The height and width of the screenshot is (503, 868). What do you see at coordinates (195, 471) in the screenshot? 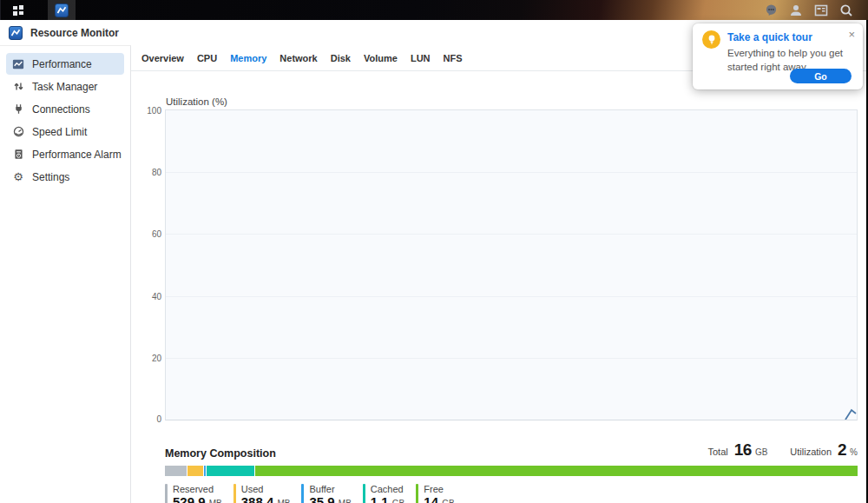
I see `bar-segment-used` at bounding box center [195, 471].